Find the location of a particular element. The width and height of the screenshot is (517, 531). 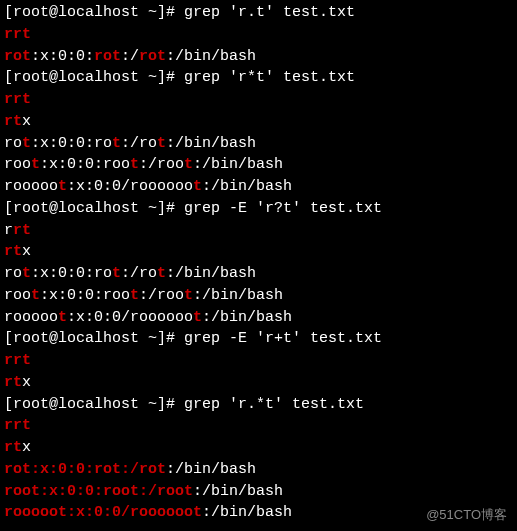

text-segment: [root@localhost ~]# grep 'r.t' test.txt is located at coordinates (180, 12).